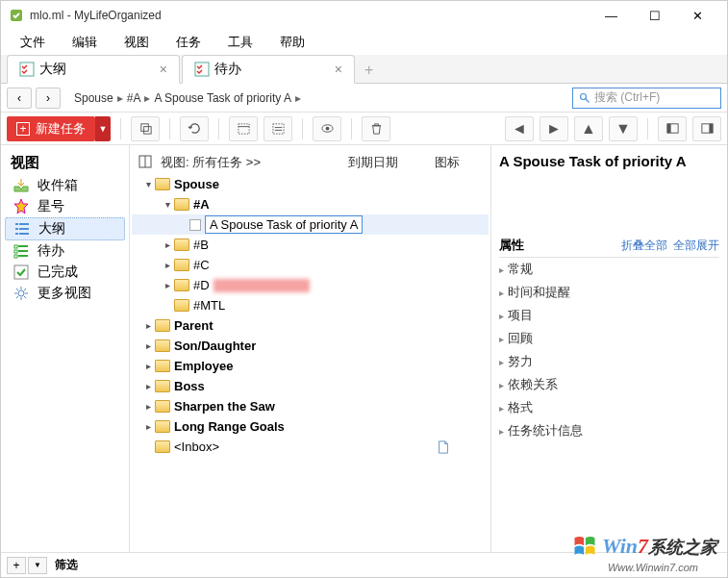 Image resolution: width=728 pixels, height=578 pixels. Describe the element at coordinates (310, 285) in the screenshot. I see `tree-row: ▸#D` at that location.